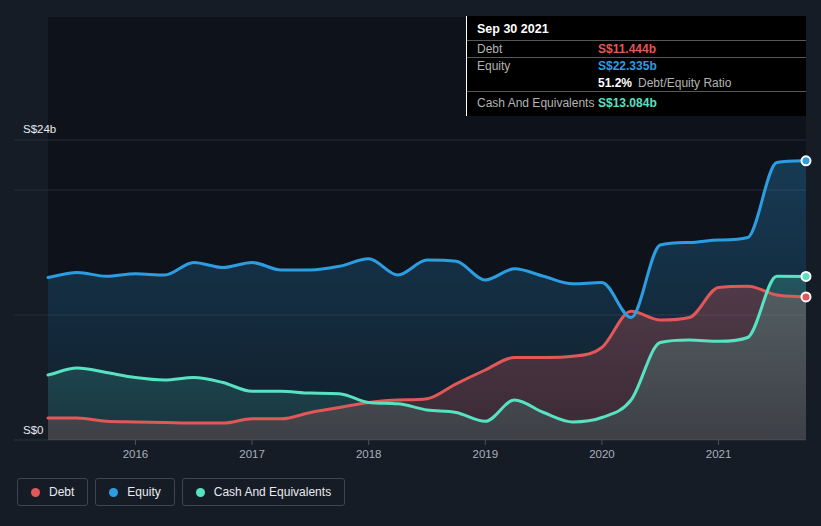 This screenshot has height=526, width=821. Describe the element at coordinates (200, 492) in the screenshot. I see `cash-dot-icon` at that location.